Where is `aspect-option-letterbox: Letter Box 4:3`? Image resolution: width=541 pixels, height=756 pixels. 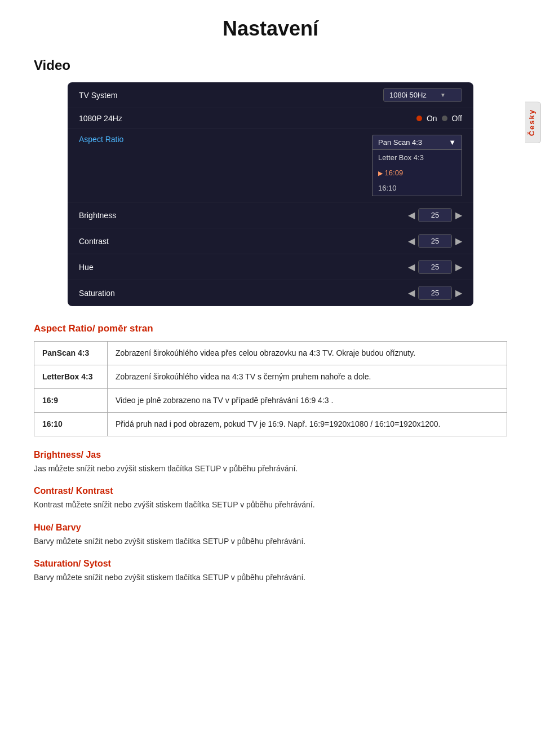 aspect-option-letterbox: Letter Box 4:3 is located at coordinates (417, 158).